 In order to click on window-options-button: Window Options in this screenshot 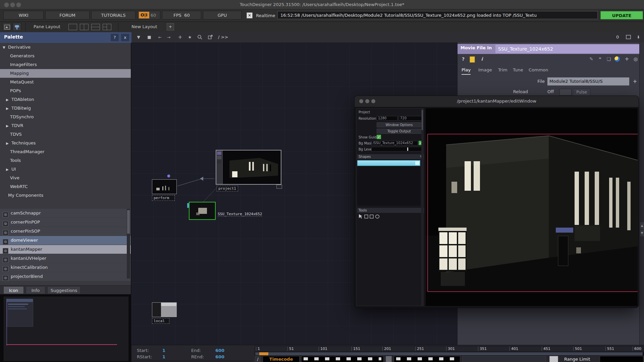, I will do `click(399, 125)`.